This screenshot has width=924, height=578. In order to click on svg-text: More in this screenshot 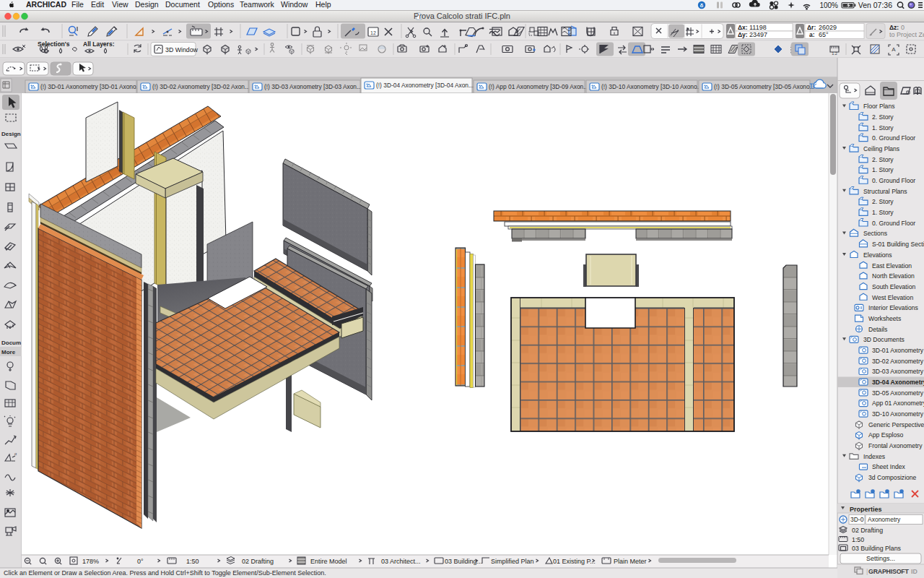, I will do `click(9, 353)`.